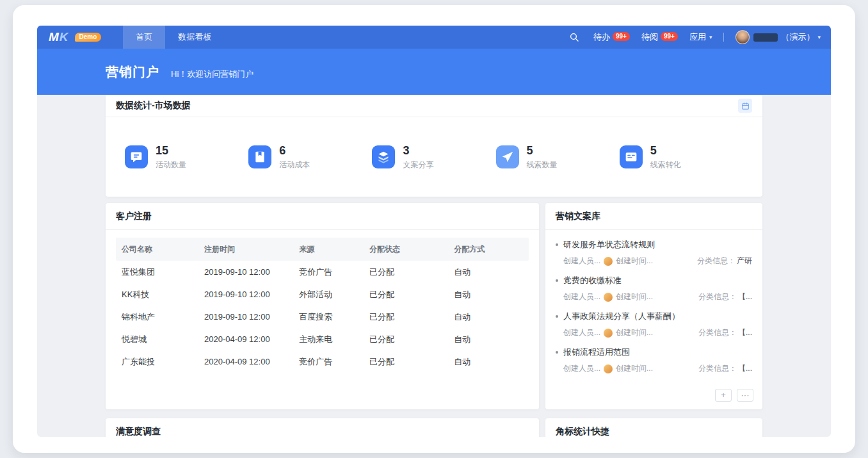 The height and width of the screenshot is (458, 868). What do you see at coordinates (650, 37) in the screenshot?
I see `toread-label: 待阅` at bounding box center [650, 37].